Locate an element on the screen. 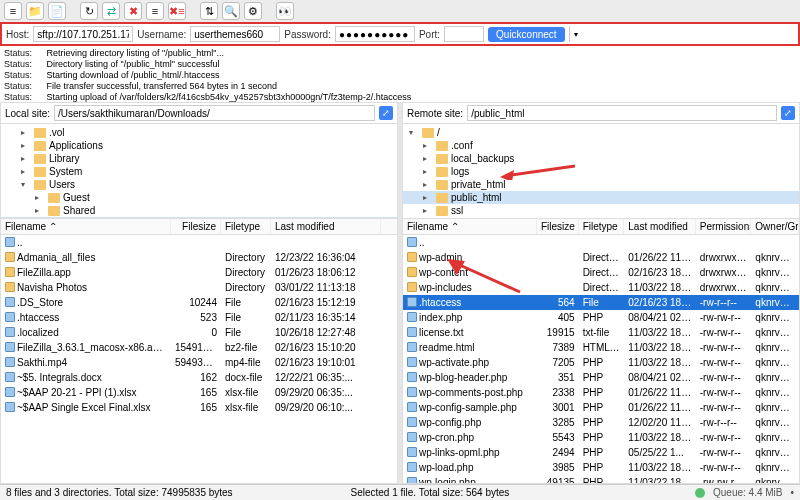  file-row: ~$5. Integrals.docx162docx-file12/22/21 … is located at coordinates (199, 378).